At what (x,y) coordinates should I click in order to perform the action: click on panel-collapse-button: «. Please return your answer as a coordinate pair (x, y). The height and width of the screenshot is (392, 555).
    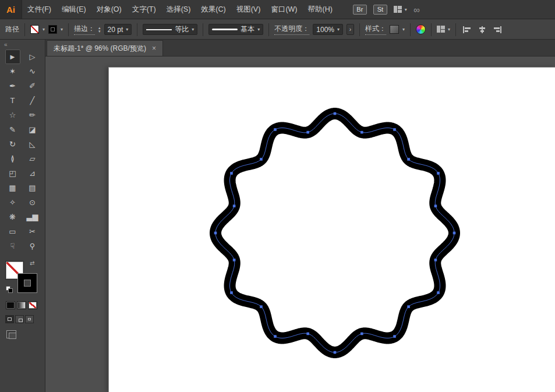
    Looking at the image, I should click on (22, 44).